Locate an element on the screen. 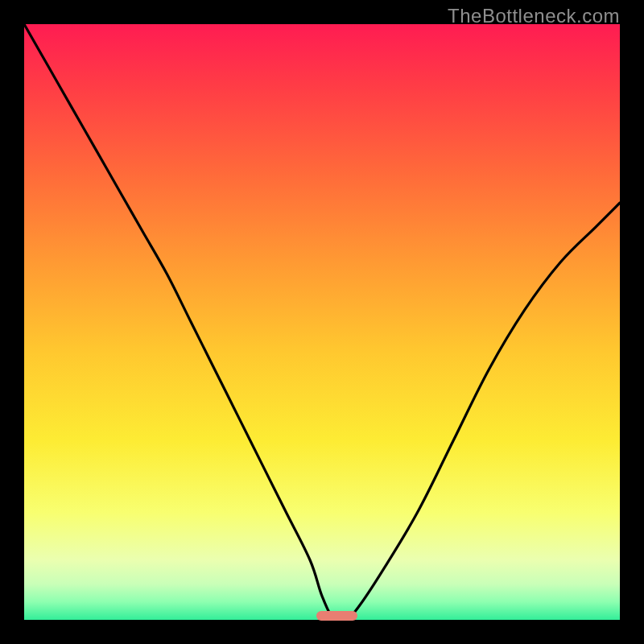  optimal-marker is located at coordinates (337, 616).